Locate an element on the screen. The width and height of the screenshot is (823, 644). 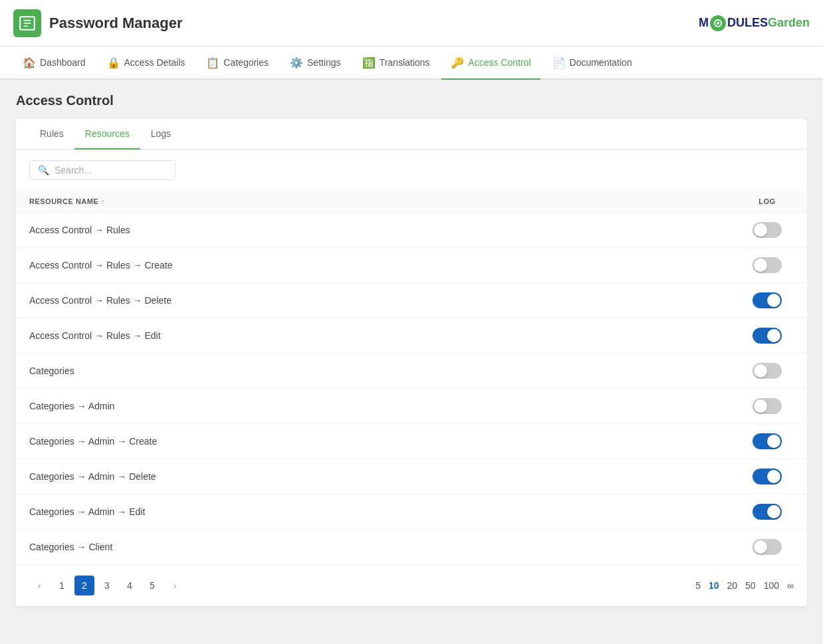
nav-item-documentation: 📄 Documentation is located at coordinates (592, 63).